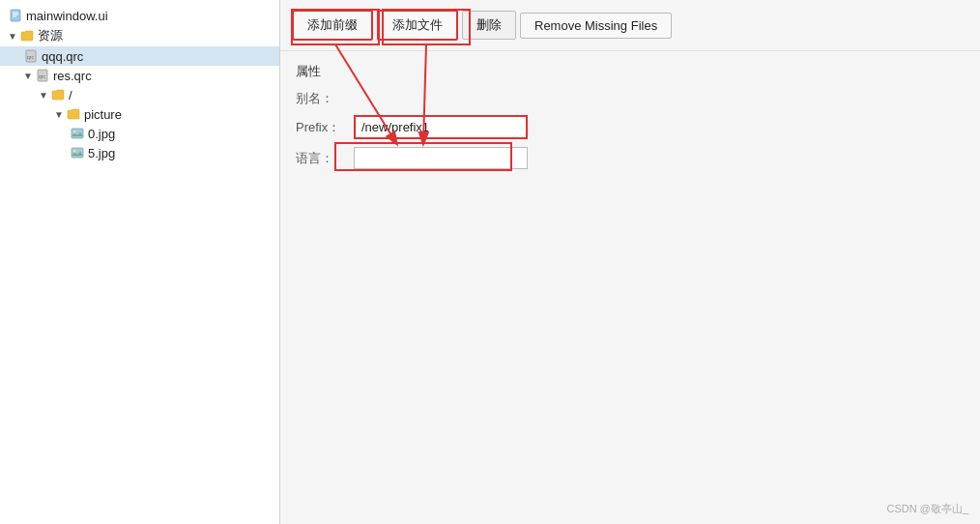 The width and height of the screenshot is (980, 524). I want to click on tree-label-res: res.qrc, so click(72, 75).